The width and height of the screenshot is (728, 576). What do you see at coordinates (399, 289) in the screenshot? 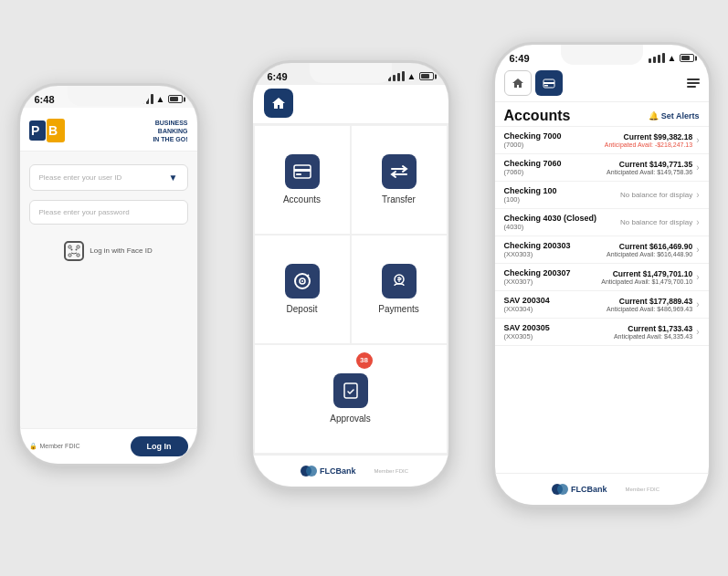
I see `menu-item-payments: Payments` at bounding box center [399, 289].